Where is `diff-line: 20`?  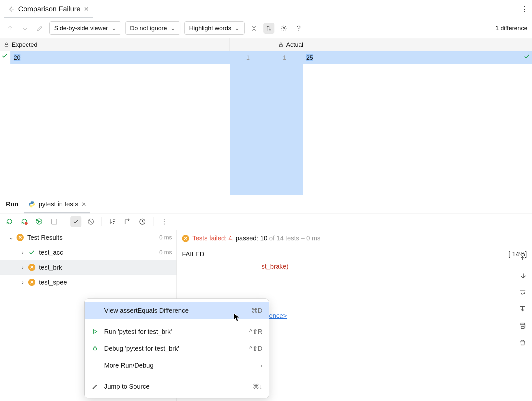 diff-line: 20 is located at coordinates (120, 58).